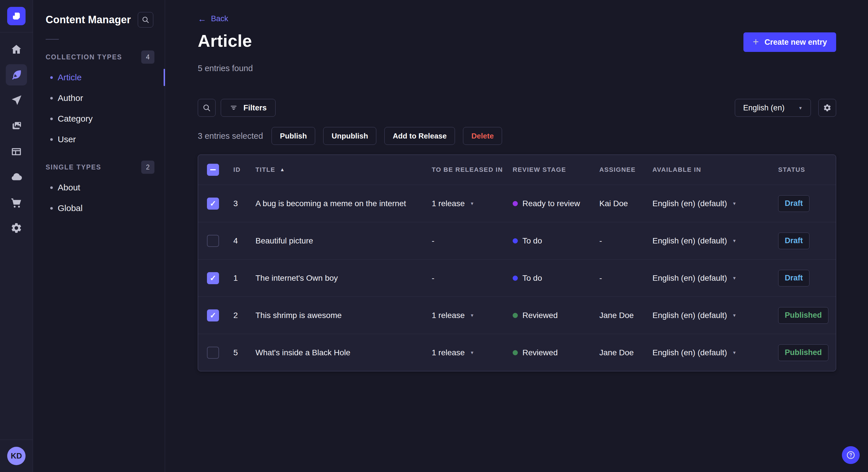 This screenshot has height=472, width=868. I want to click on rail-icon-list, so click(16, 139).